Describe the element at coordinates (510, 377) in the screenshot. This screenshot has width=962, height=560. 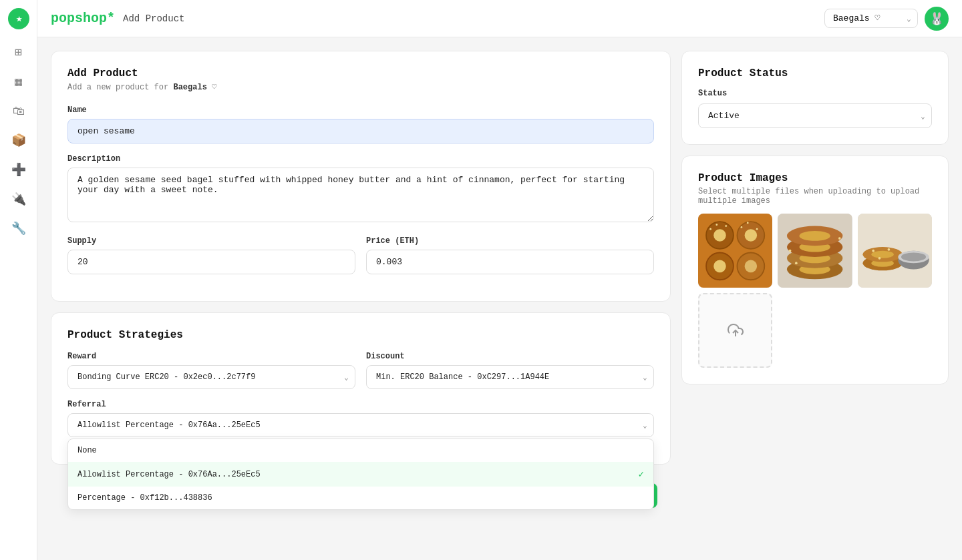
I see `discount-select: Min. ERC20 Balance - 0xC297...1A944E` at that location.